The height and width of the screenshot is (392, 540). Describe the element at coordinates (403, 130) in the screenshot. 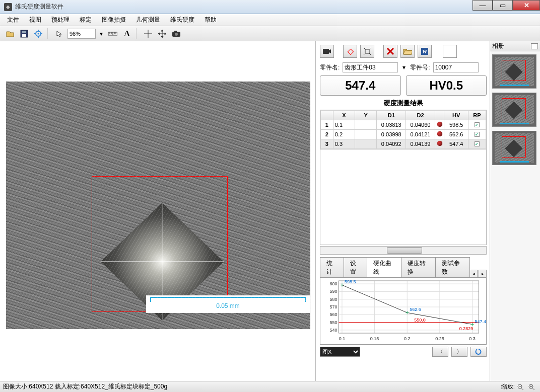

I see `result-table: X Y D1 D2 HV RP 10.10.038130.04060598.52…` at that location.